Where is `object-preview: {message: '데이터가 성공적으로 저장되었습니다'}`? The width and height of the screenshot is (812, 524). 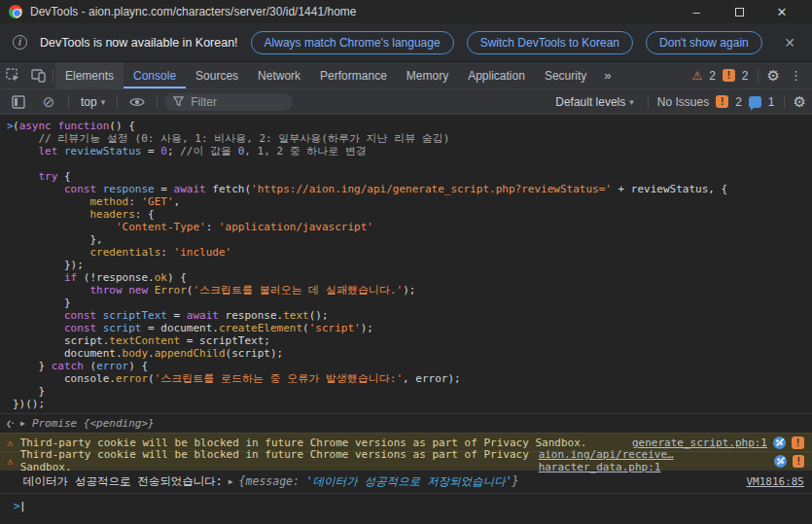
object-preview: {message: '데이터가 성공적으로 저장되었습니다'} is located at coordinates (379, 482).